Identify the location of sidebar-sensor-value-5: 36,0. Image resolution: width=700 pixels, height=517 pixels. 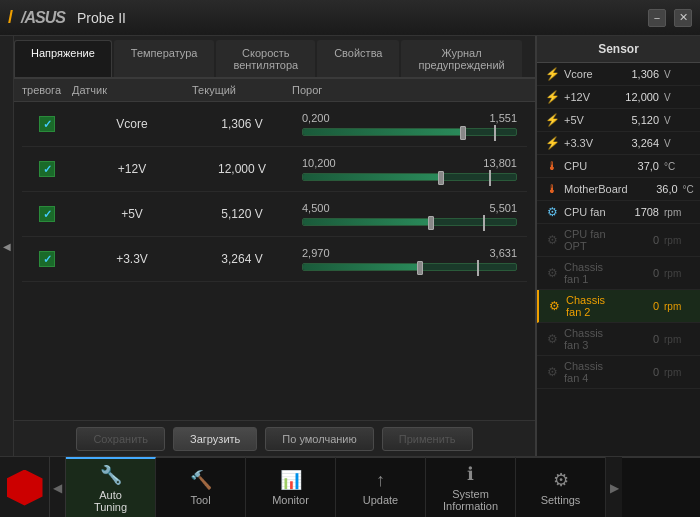
(656, 189).